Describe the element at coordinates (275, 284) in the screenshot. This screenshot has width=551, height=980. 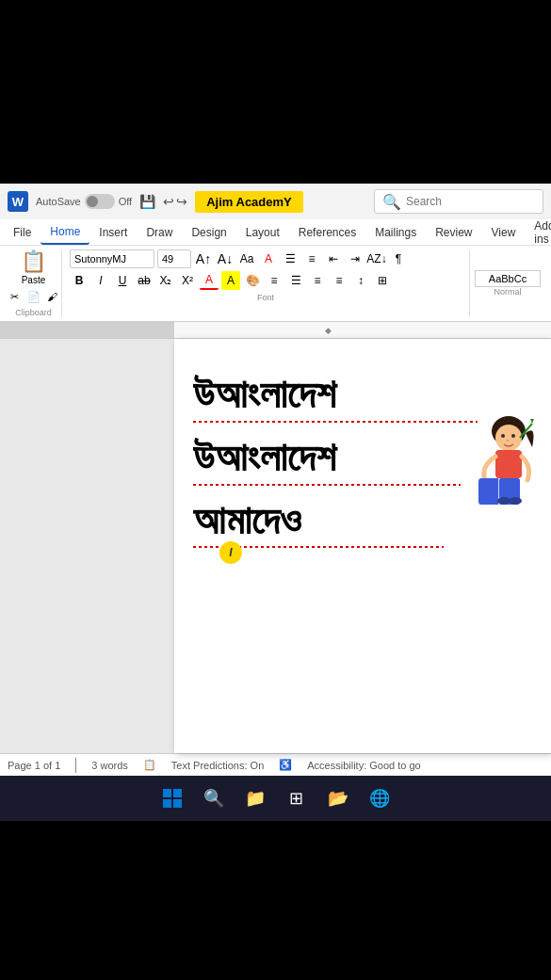
I see `ribbon: 📋 Paste ✂ 📄 🖌 Clipboard A↑ A↓ Aa A ☰ ≡ ⇤` at that location.